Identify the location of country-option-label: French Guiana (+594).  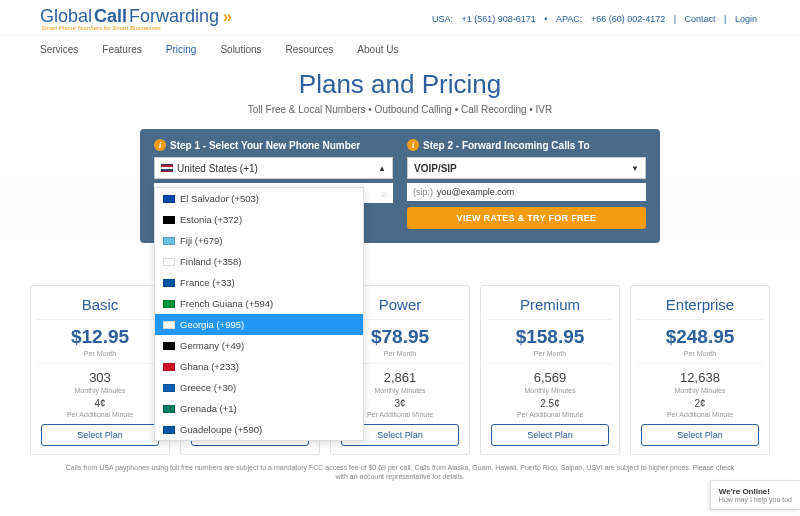
(226, 304).